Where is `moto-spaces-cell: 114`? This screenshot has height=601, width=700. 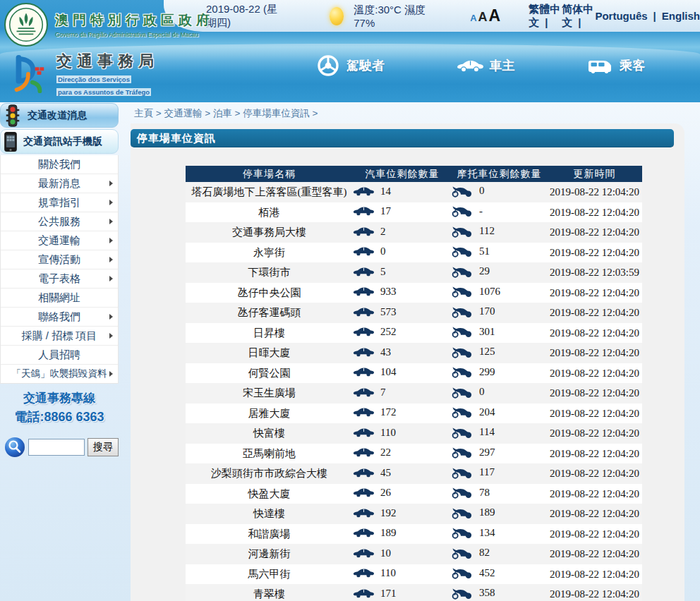 moto-spaces-cell: 114 is located at coordinates (500, 433).